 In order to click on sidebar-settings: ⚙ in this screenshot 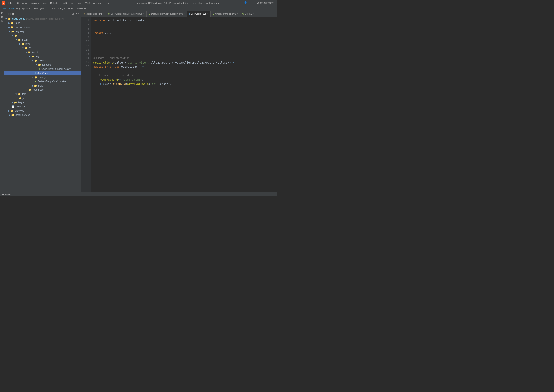, I will do `click(76, 14)`.